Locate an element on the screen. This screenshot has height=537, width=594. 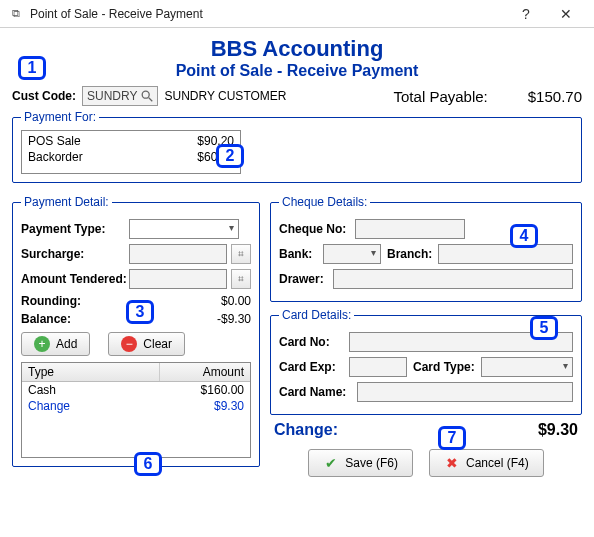
payments-grid: Type Amount Cash $160.00 Change $9.30 is located at coordinates (136, 410).